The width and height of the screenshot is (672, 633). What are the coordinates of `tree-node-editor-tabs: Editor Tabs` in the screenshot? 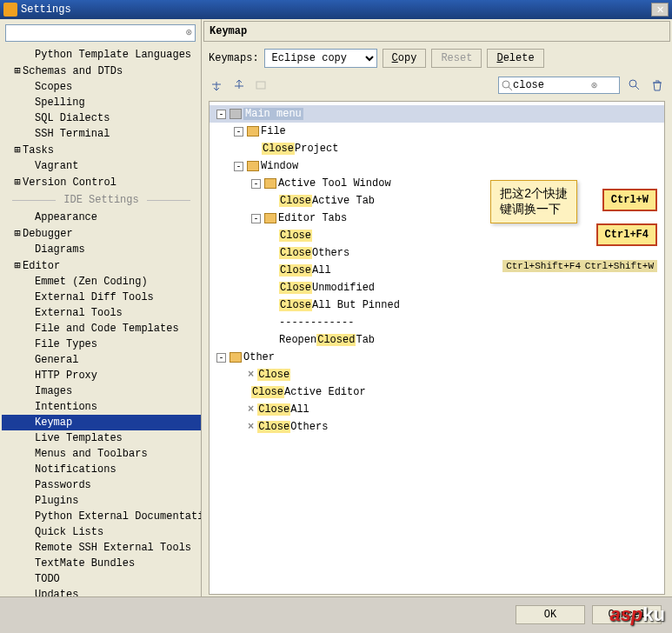 It's located at (313, 218).